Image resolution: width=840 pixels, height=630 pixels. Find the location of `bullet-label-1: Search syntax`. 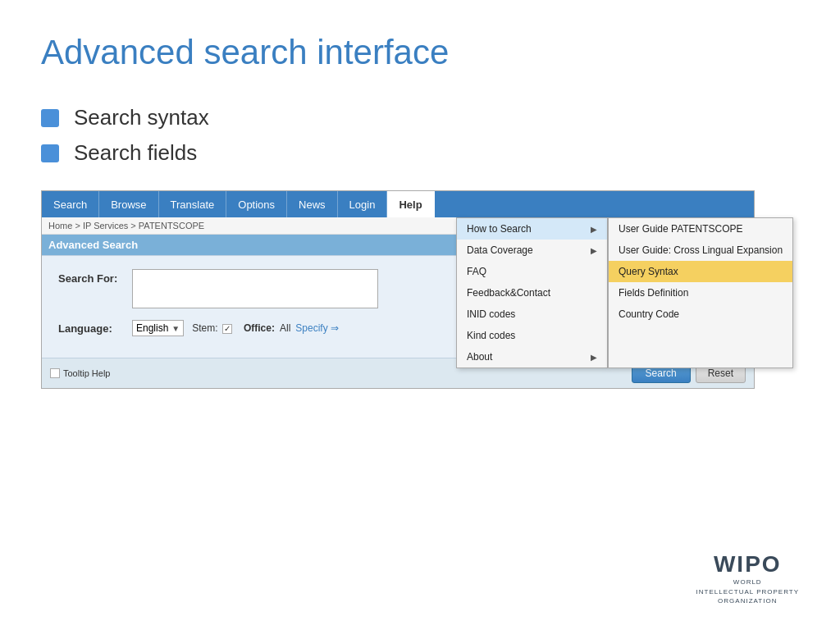

bullet-label-1: Search syntax is located at coordinates (141, 118).